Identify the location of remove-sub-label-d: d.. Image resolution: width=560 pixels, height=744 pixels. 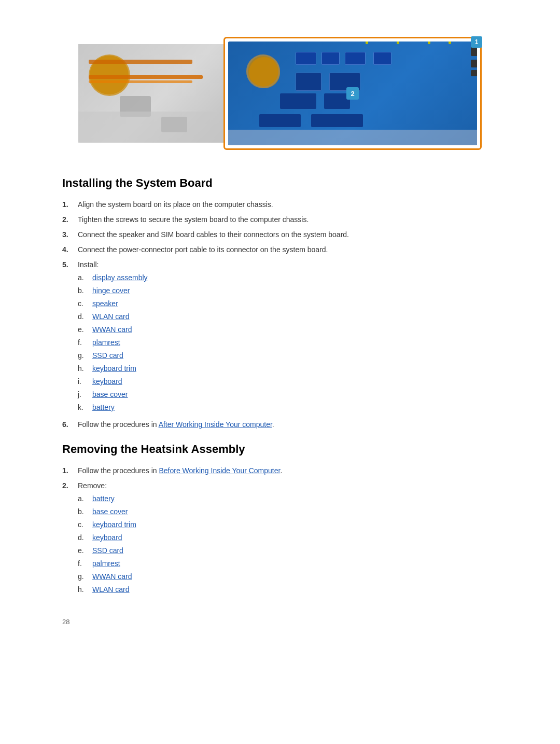
(85, 538).